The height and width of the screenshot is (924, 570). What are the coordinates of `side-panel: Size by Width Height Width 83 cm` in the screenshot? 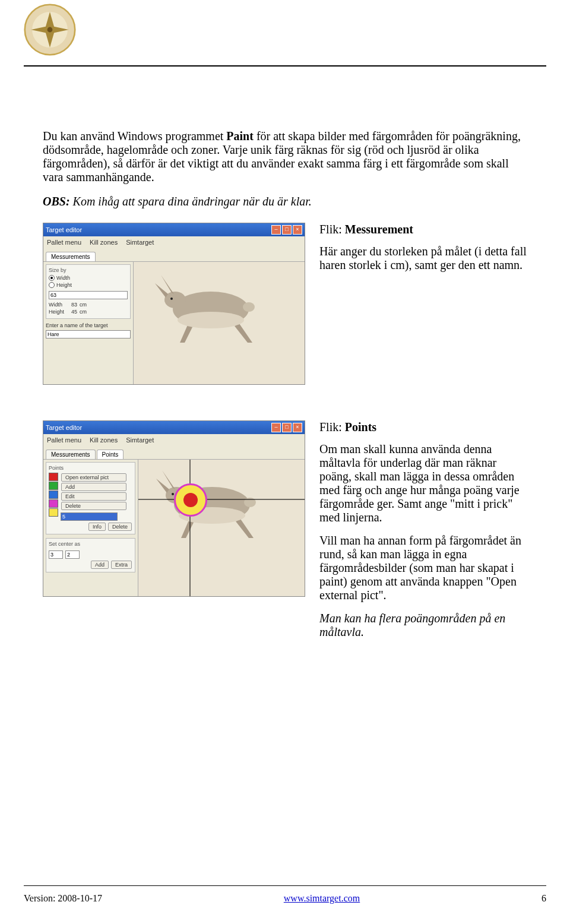 It's located at (88, 323).